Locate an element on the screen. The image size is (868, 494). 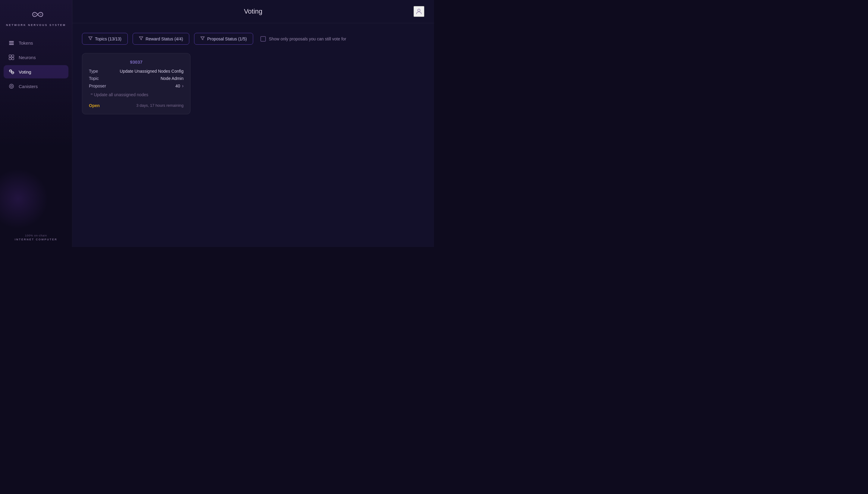
proposal-summary: "Update all unassigned nodes is located at coordinates (136, 96).